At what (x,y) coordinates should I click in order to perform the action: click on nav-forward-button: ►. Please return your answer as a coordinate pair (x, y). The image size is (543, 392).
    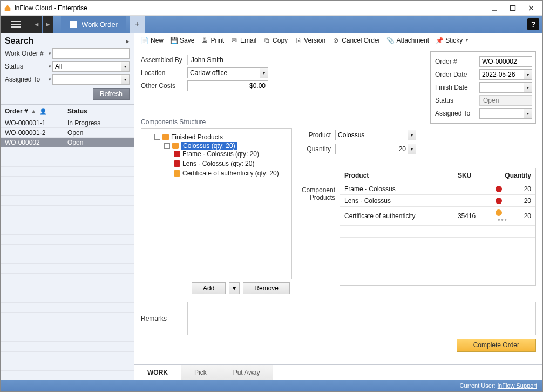
    Looking at the image, I should click on (48, 24).